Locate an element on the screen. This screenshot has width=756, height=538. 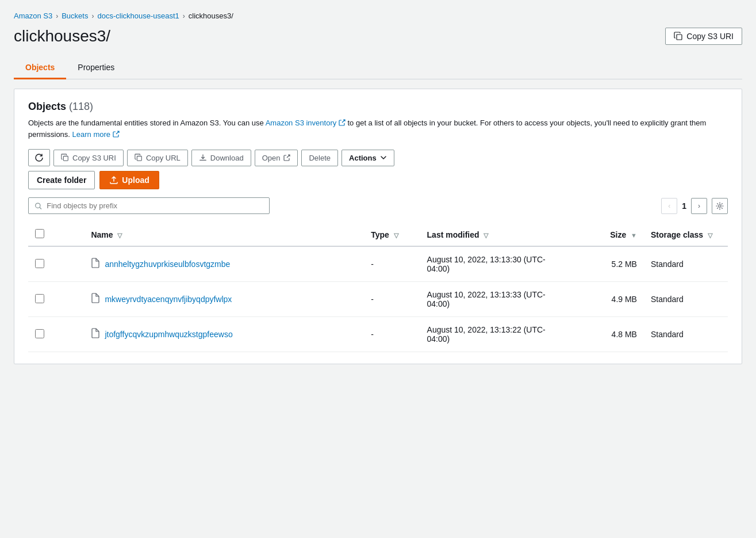
breadcrumb-current: clickhouses3/ is located at coordinates (211, 16).